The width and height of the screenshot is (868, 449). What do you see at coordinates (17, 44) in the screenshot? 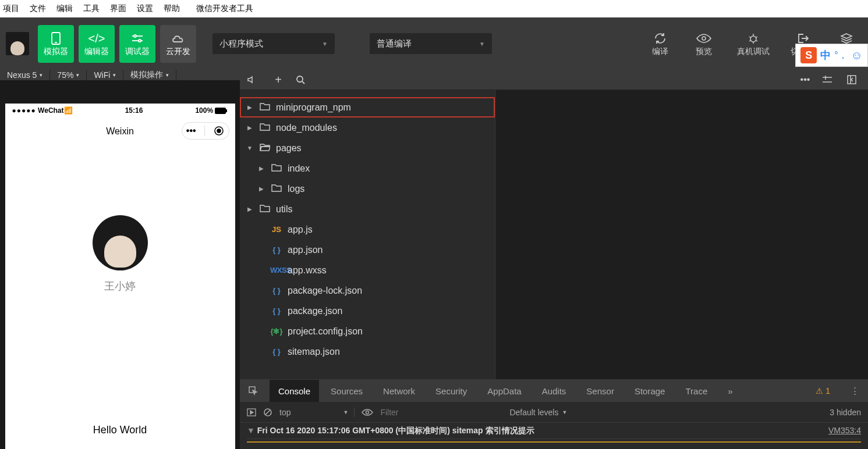
I see `user-avatar` at bounding box center [17, 44].